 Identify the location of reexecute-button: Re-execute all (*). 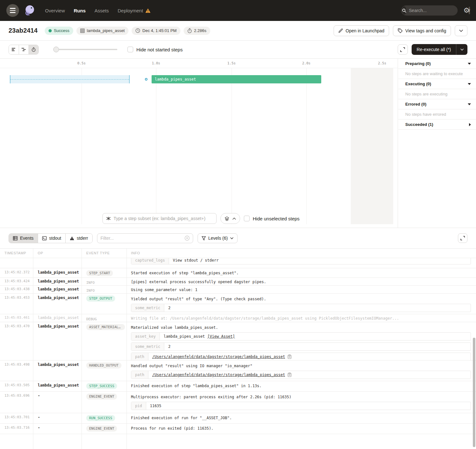
(440, 49).